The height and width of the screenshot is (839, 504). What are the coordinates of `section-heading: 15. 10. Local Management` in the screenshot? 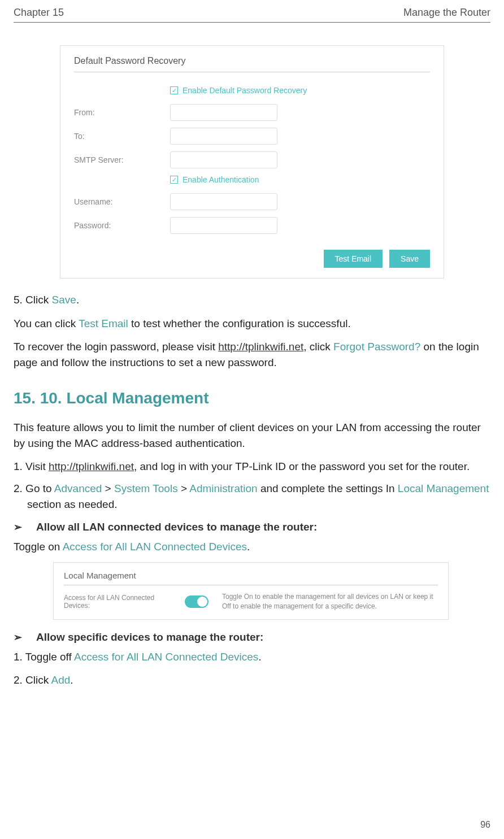 It's located at (252, 398).